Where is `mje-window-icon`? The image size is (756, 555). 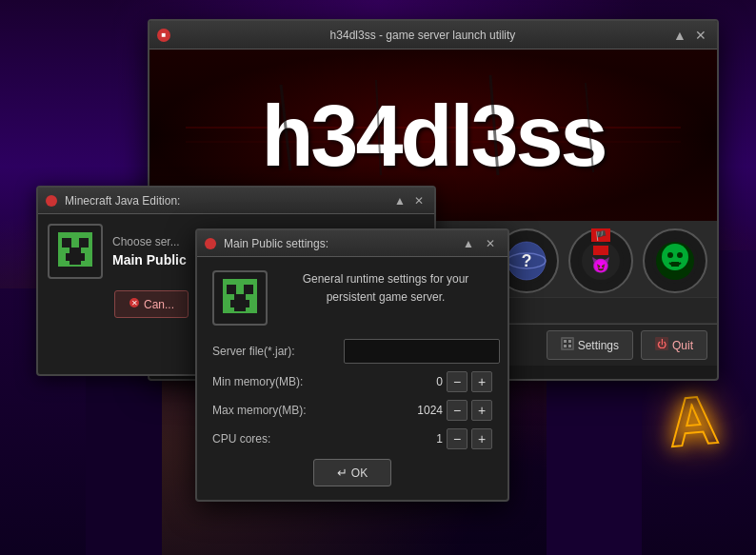
mje-window-icon is located at coordinates (51, 201).